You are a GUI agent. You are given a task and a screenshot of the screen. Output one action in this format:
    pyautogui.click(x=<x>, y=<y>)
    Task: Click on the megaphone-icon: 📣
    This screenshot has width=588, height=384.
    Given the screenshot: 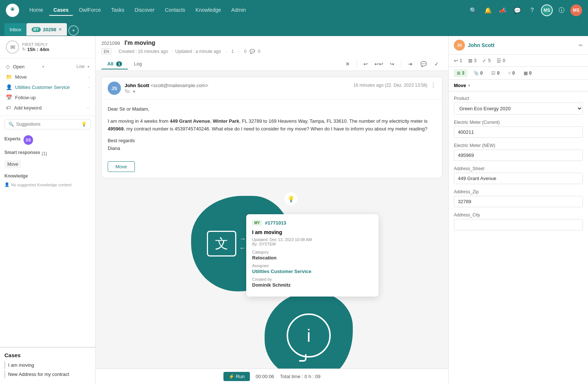 What is the action you would take?
    pyautogui.click(x=503, y=10)
    